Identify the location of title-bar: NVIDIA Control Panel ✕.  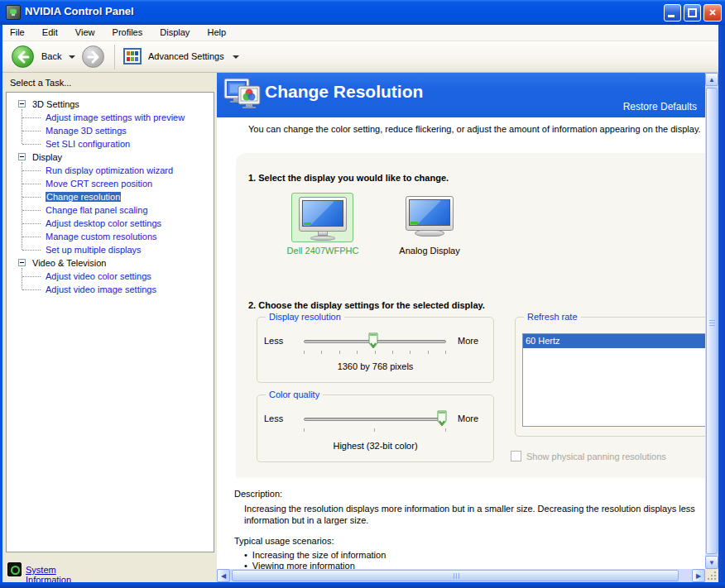
(362, 12).